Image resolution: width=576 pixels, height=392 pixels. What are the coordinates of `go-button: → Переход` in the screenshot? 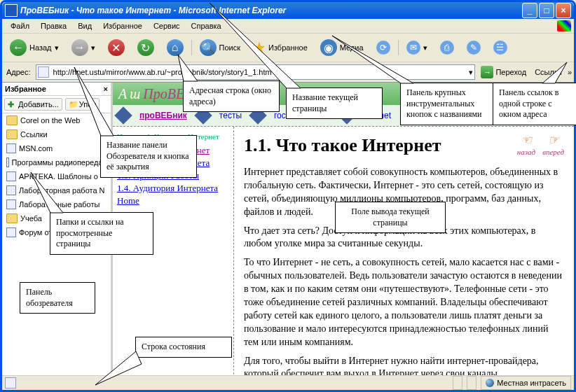 It's located at (503, 72).